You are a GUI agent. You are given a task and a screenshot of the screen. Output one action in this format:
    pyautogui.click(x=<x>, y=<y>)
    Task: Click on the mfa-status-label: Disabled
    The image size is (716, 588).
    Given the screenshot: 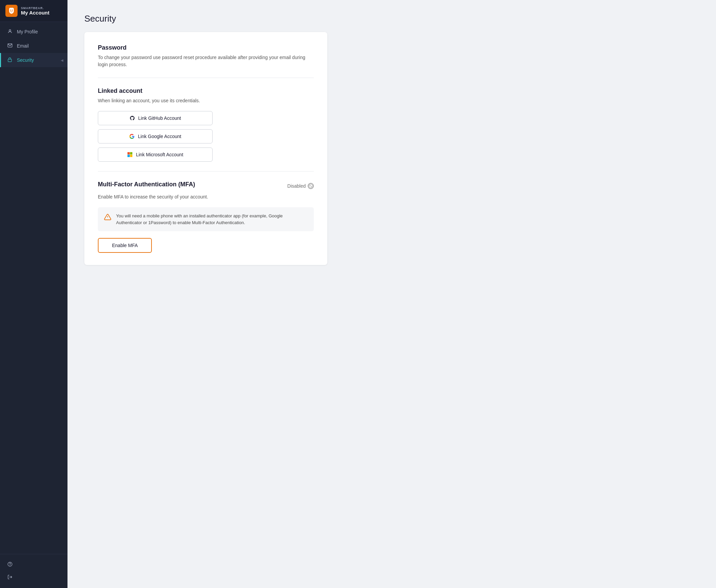 What is the action you would take?
    pyautogui.click(x=297, y=186)
    